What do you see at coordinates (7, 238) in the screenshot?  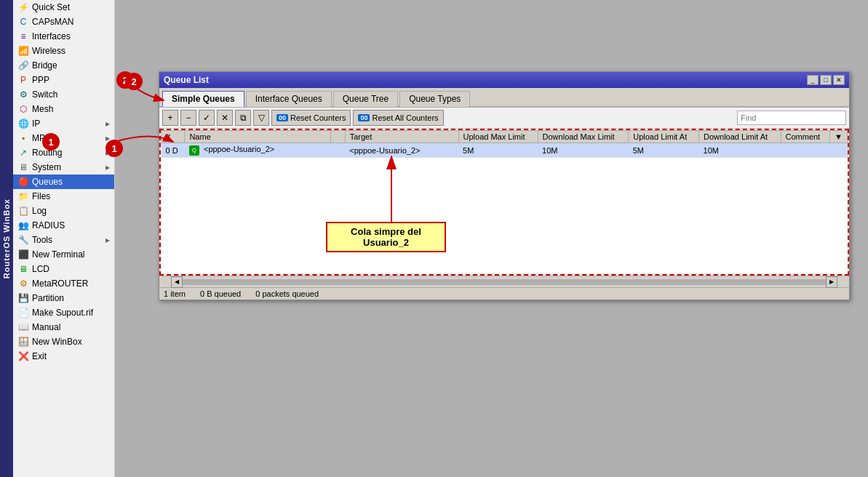 I see `vertical-label: RouterOS WinBox` at bounding box center [7, 238].